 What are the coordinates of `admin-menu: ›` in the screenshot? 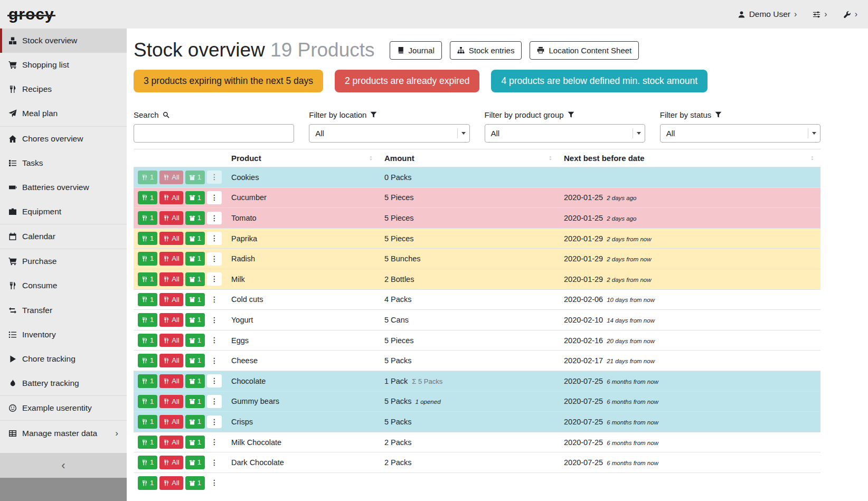 It's located at (850, 14).